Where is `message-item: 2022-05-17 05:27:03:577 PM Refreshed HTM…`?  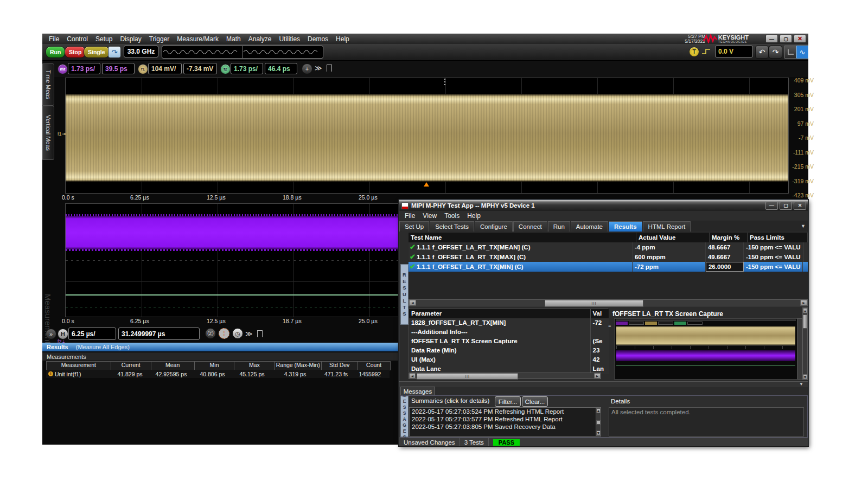
message-item: 2022-05-17 05:27:03:577 PM Refreshed HTM… is located at coordinates (505, 419).